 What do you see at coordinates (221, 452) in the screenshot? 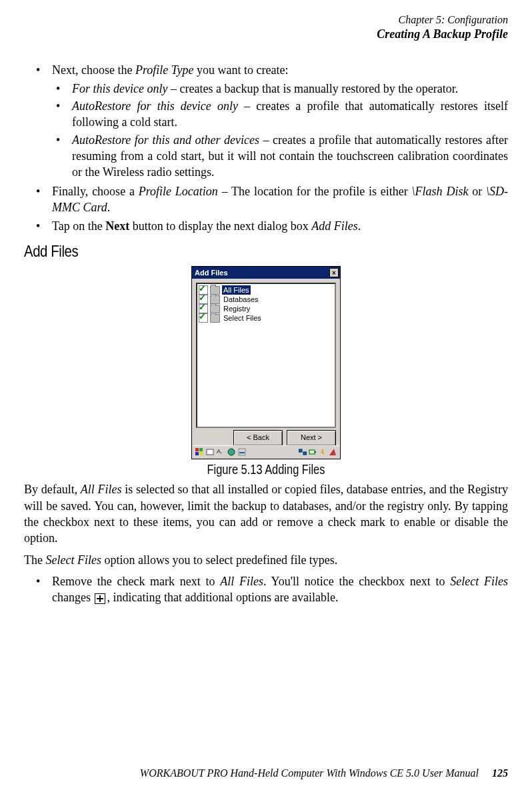
I see `keyboard-icon: A.` at bounding box center [221, 452].